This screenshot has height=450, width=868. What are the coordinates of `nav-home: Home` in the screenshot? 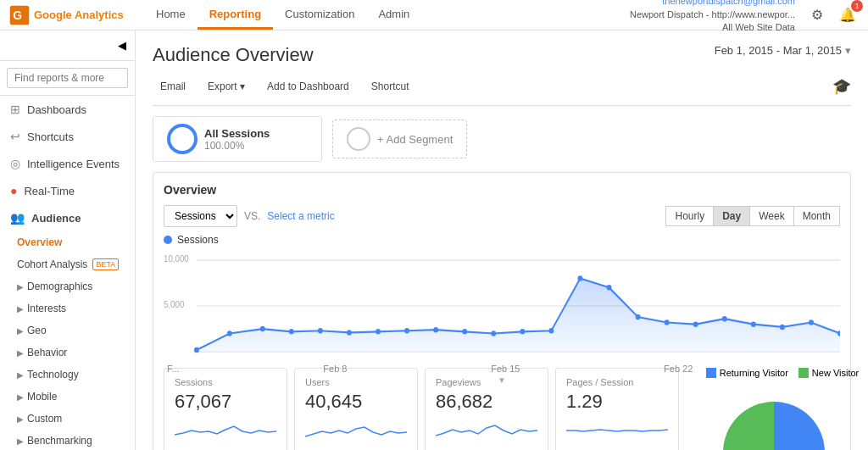 It's located at (171, 15).